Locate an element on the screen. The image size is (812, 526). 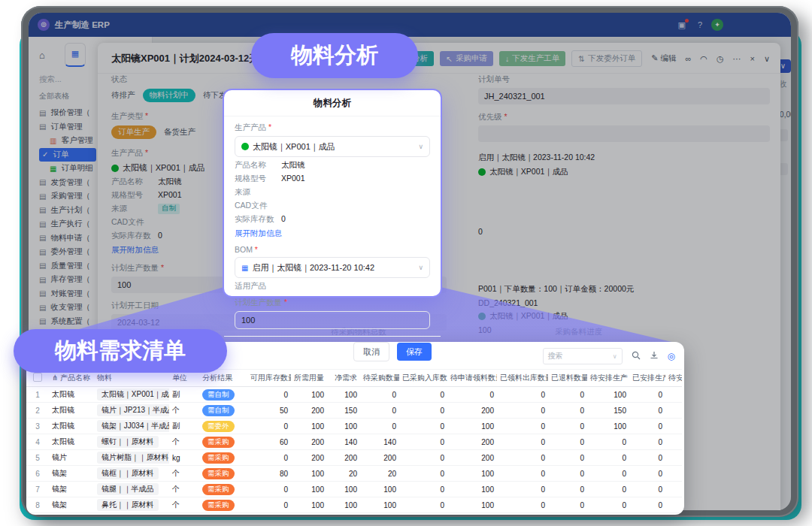
modal-expand-link: 展开附加信息 is located at coordinates (259, 234).